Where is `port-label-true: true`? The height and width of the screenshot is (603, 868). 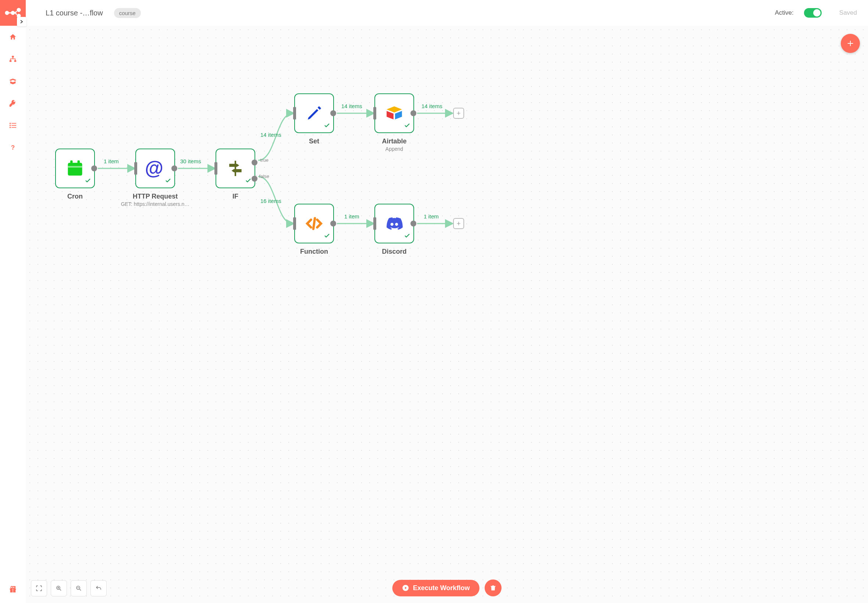
port-label-true: true is located at coordinates (265, 160).